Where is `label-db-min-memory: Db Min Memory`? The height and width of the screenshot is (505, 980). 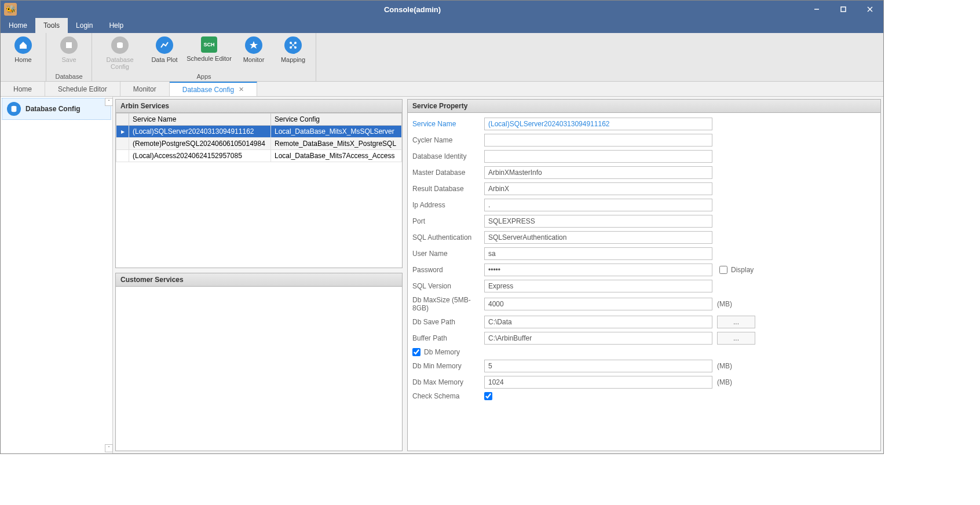 label-db-min-memory: Db Min Memory is located at coordinates (448, 366).